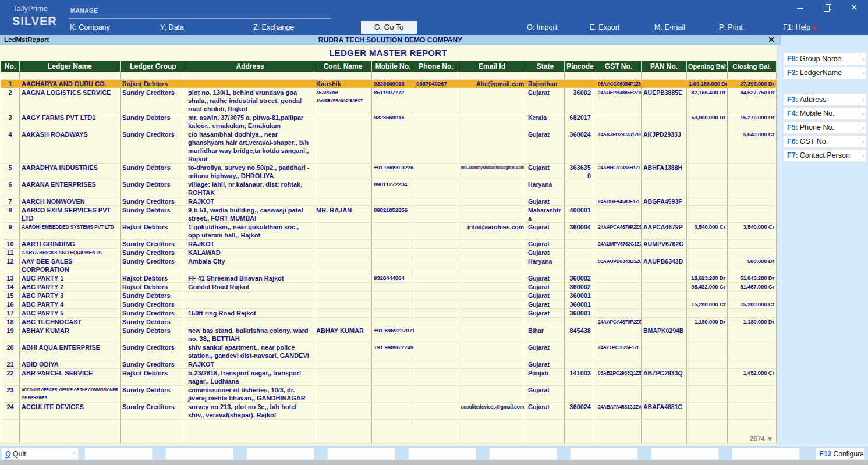 The height and width of the screenshot is (465, 868). I want to click on ledger-row: 10AARTI GRINDINGSundry CreditorsRAJKOTGu…, so click(389, 243).